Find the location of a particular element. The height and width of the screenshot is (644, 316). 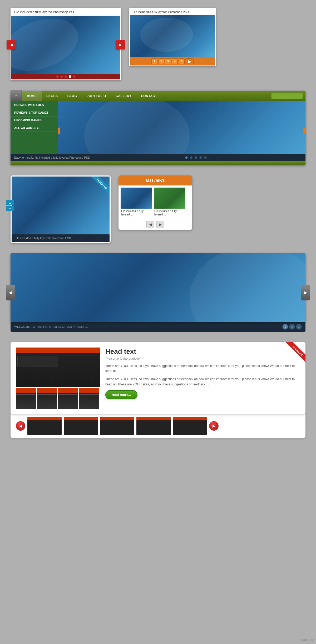

thumb-strip-next: ▶ is located at coordinates (214, 426).